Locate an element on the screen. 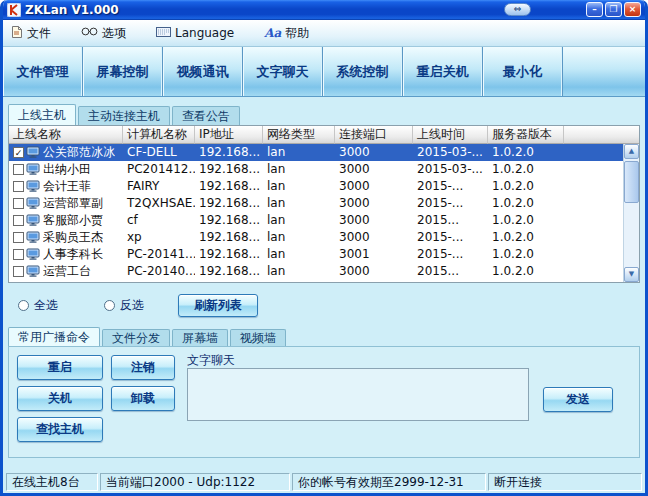 The width and height of the screenshot is (648, 496). restart-button: 重启 is located at coordinates (60, 368).